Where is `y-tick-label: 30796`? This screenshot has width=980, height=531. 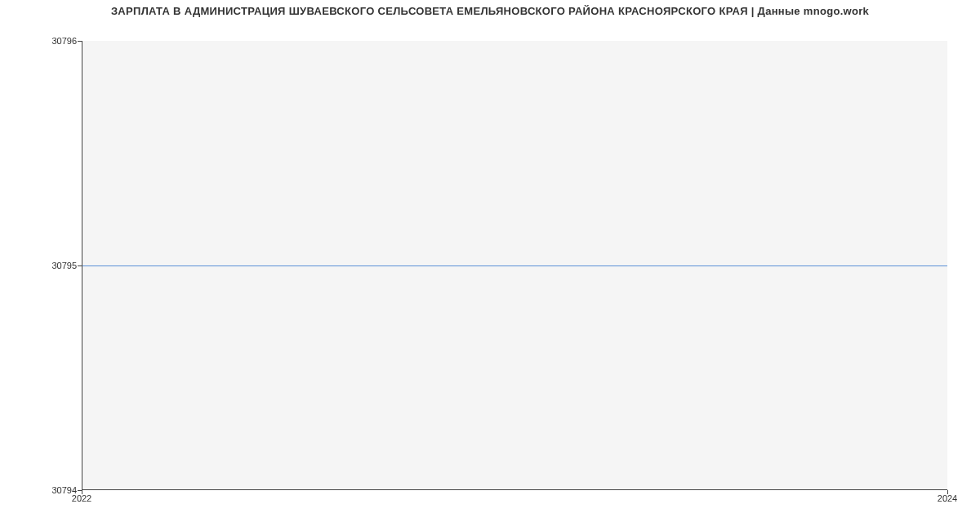 y-tick-label: 30796 is located at coordinates (64, 41).